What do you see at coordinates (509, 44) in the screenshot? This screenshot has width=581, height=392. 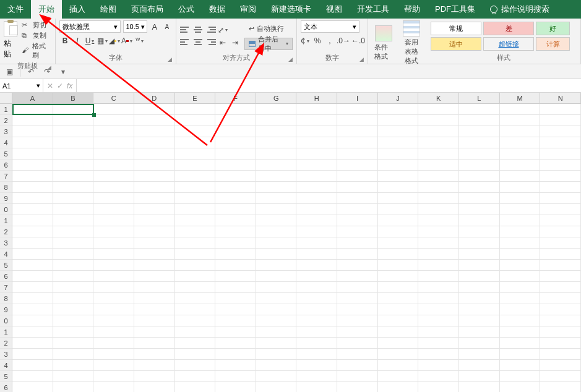 I see `style-hyperlink: 超链接` at bounding box center [509, 44].